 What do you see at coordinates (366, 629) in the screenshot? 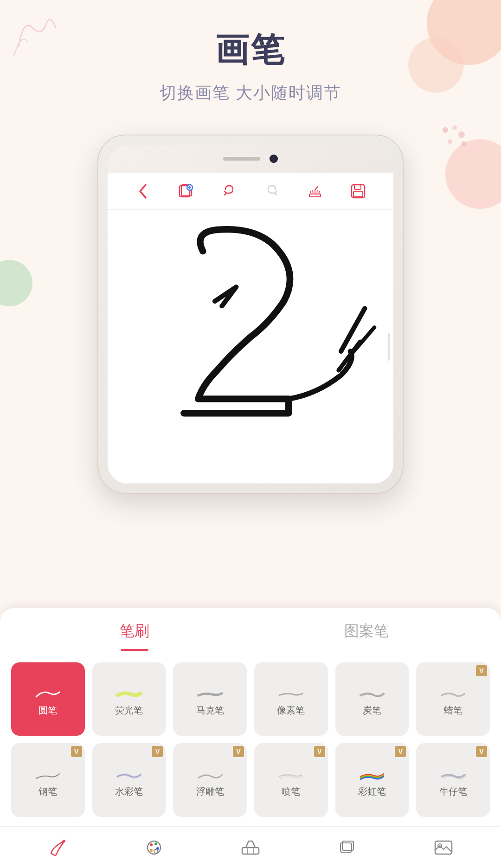
I see `tab-pattern: 图案笔` at bounding box center [366, 629].